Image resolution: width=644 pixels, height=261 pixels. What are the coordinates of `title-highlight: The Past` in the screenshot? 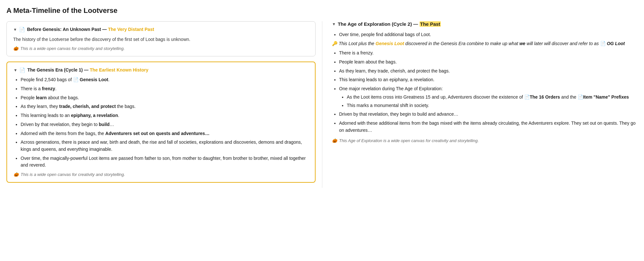 It's located at (430, 24).